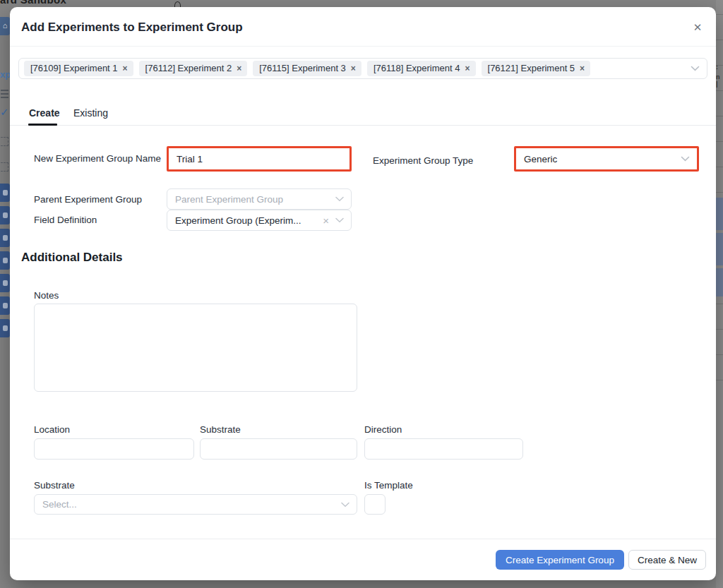 The width and height of the screenshot is (723, 588). What do you see at coordinates (443, 449) in the screenshot?
I see `direction-input` at bounding box center [443, 449].